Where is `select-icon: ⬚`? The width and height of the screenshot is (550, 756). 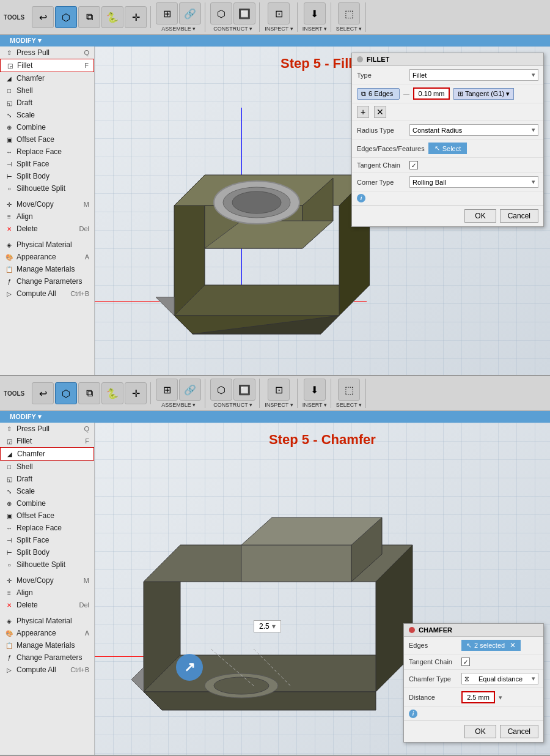
select-icon: ⬚ is located at coordinates (349, 13).